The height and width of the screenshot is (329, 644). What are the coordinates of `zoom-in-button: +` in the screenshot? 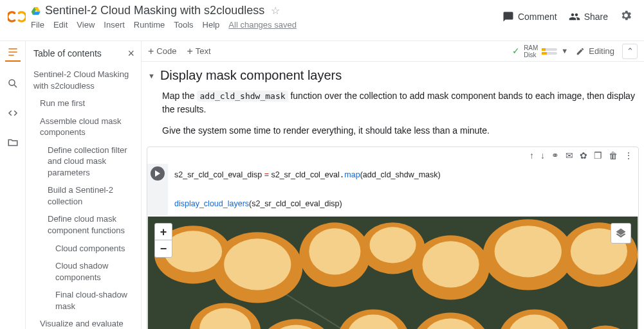 It's located at (163, 232).